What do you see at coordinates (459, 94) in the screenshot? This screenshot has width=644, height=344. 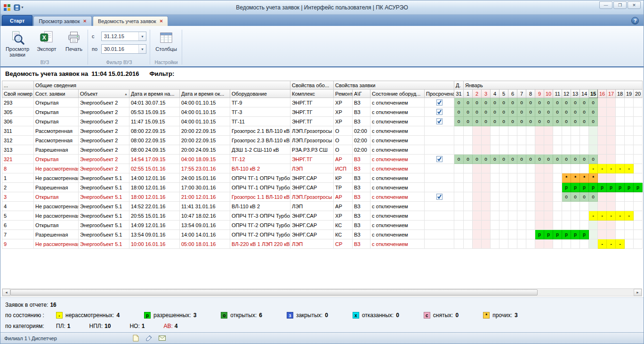 I see `day-header: 31` at bounding box center [459, 94].